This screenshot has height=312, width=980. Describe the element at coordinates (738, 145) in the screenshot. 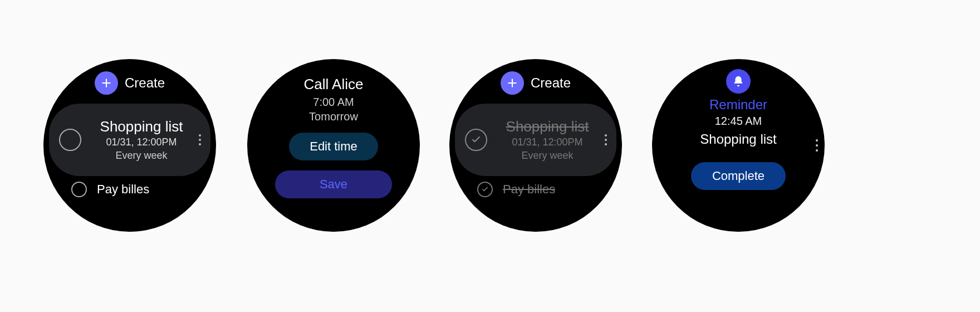

I see `watch-face-notification: Reminder 12:45 AM Shopping list Complete` at that location.